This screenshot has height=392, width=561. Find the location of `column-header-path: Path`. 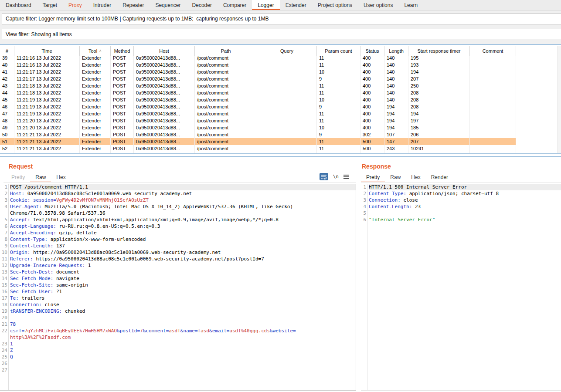

column-header-path: Path is located at coordinates (226, 51).